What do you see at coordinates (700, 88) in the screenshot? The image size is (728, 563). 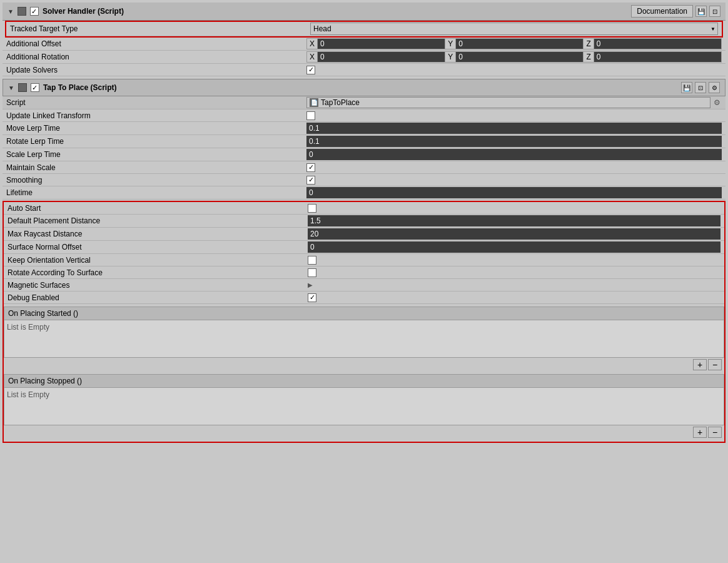 I see `tap-maximize-icon-btn: ⊡` at bounding box center [700, 88].